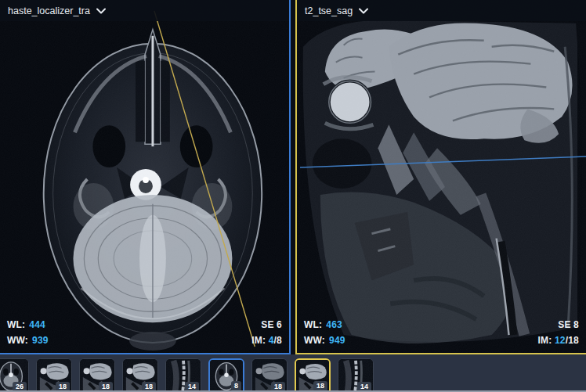  I want to click on overlay-right: WL: 463 SE 8 WW: 949 IM: 12/18, so click(442, 335).